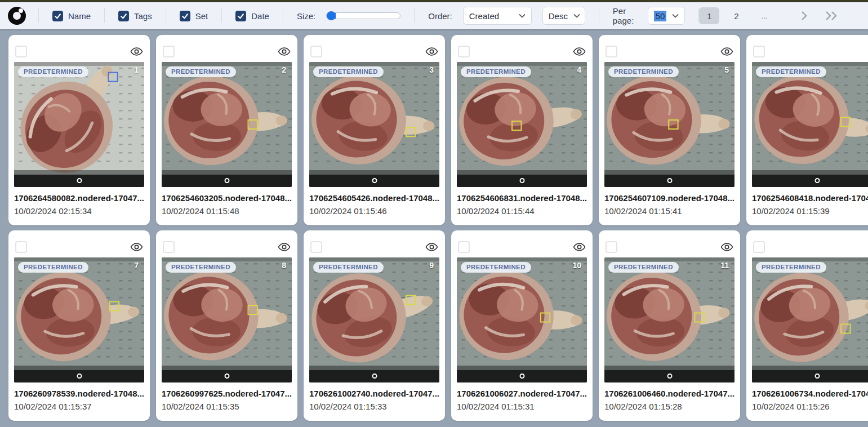  Describe the element at coordinates (226, 407) in the screenshot. I see `image-date: 10/02/2024 01:15:35` at that location.